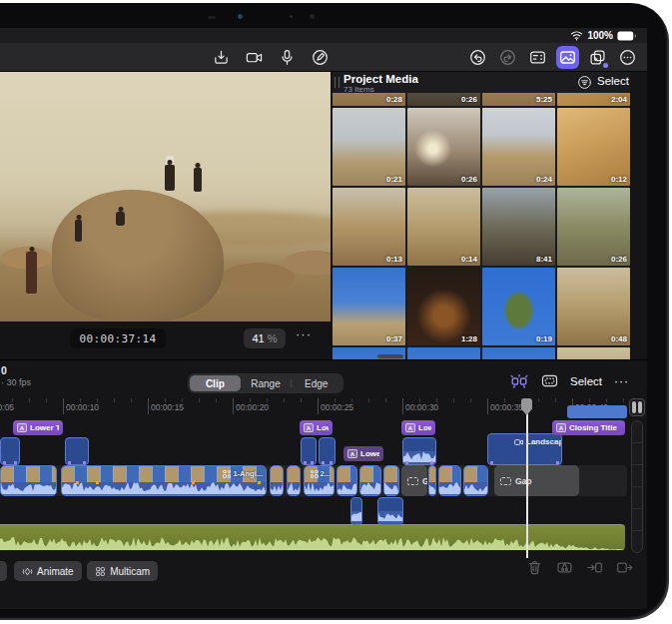 This screenshot has width=672, height=624. I want to click on blade-button, so click(565, 567).